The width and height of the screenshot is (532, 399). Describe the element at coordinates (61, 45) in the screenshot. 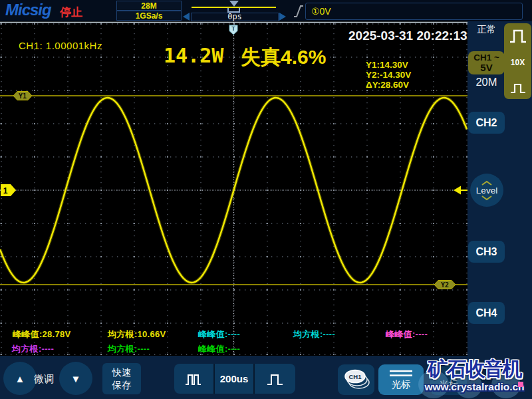

I see `ch1-frequency-readout: CH1: 1.00001kHz` at that location.